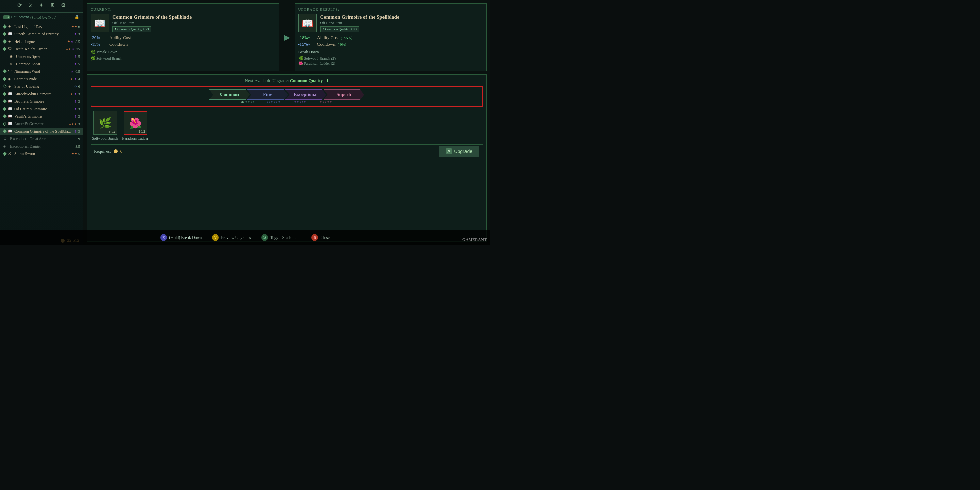  Describe the element at coordinates (105, 126) in the screenshot. I see `material-softwood: 🌿 19/4 Softwood Branch` at that location.